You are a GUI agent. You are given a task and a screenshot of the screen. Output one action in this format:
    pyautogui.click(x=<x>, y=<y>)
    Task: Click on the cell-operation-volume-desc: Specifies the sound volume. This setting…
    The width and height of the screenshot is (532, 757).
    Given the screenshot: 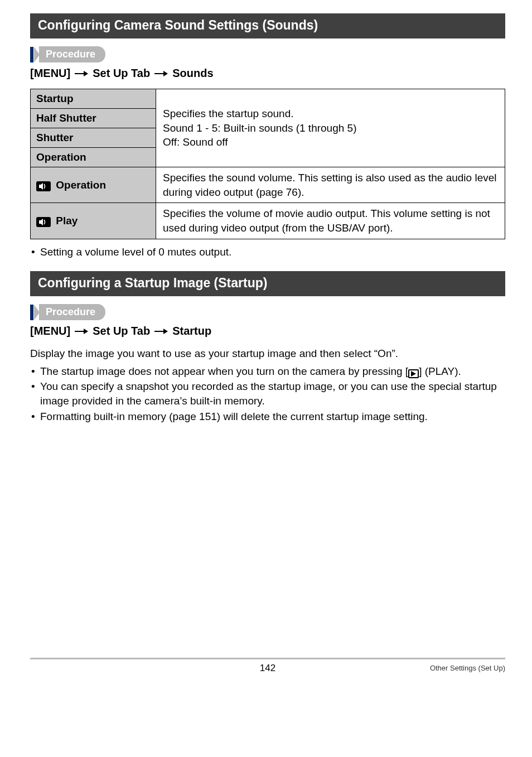 What is the action you would take?
    pyautogui.click(x=331, y=185)
    